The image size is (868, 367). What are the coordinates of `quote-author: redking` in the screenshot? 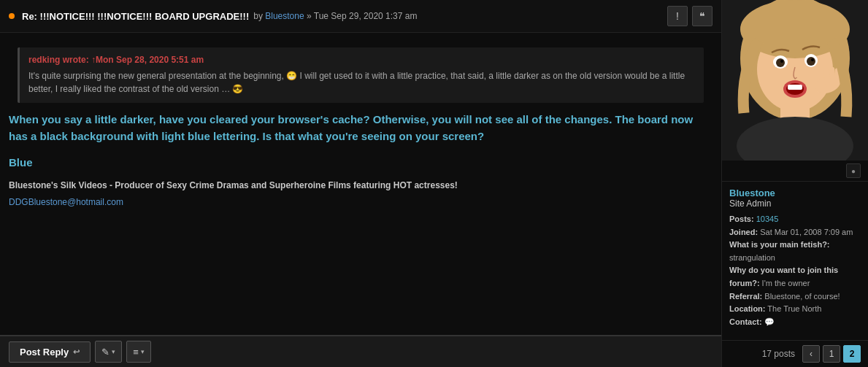 It's located at (44, 60).